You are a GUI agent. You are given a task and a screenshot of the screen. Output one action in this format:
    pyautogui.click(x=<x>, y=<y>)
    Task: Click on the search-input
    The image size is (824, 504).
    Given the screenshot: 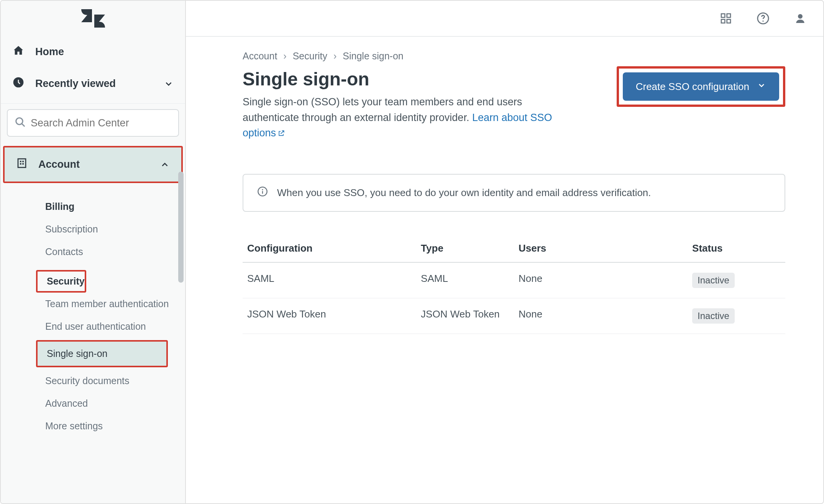 What is the action you would take?
    pyautogui.click(x=101, y=123)
    